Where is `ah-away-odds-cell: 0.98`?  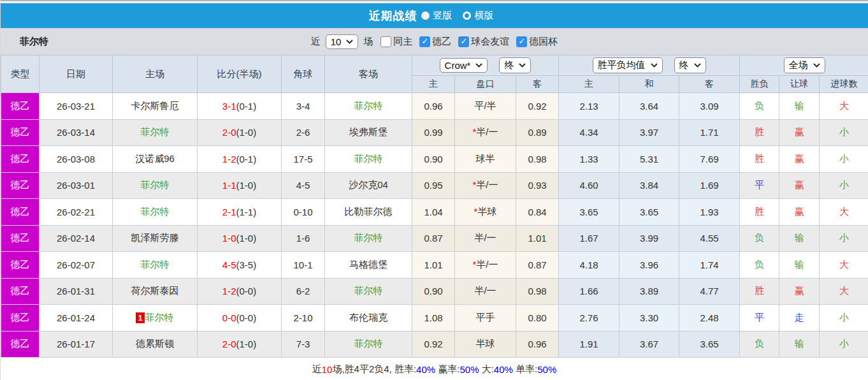 ah-away-odds-cell: 0.98 is located at coordinates (538, 291).